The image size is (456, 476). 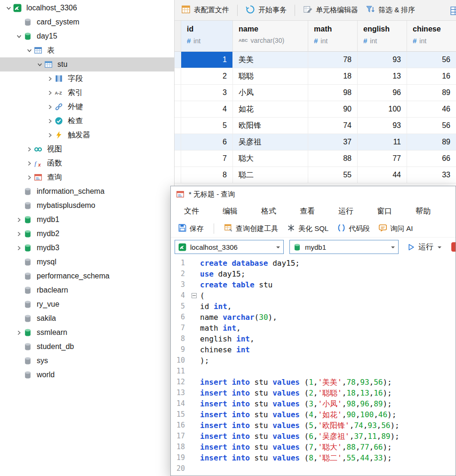 What do you see at coordinates (382, 36) in the screenshot?
I see `column-header-english: english#int` at bounding box center [382, 36].